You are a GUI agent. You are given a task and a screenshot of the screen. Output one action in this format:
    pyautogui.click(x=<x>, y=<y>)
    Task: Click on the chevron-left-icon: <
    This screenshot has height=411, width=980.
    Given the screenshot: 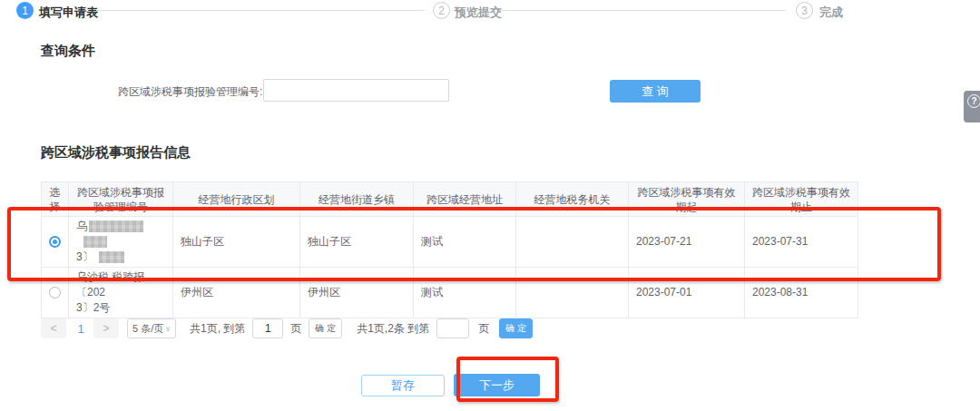 What is the action you would take?
    pyautogui.click(x=53, y=328)
    